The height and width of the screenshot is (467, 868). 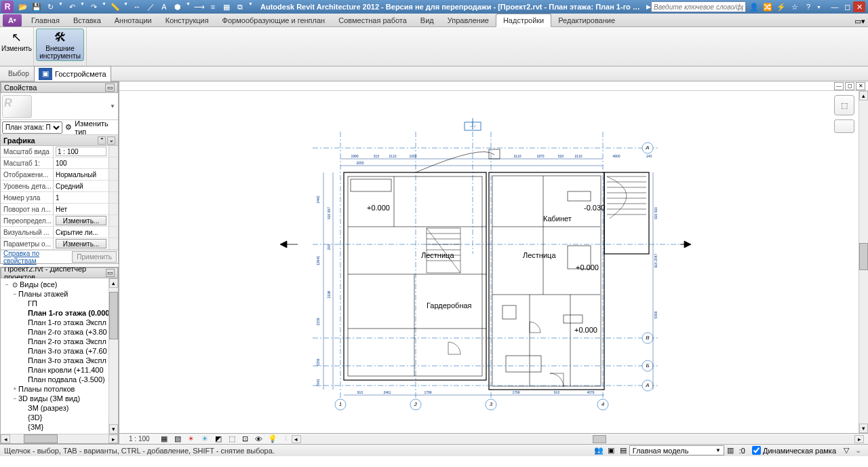 I want to click on view-restore-icon: ◻, so click(x=850, y=86).